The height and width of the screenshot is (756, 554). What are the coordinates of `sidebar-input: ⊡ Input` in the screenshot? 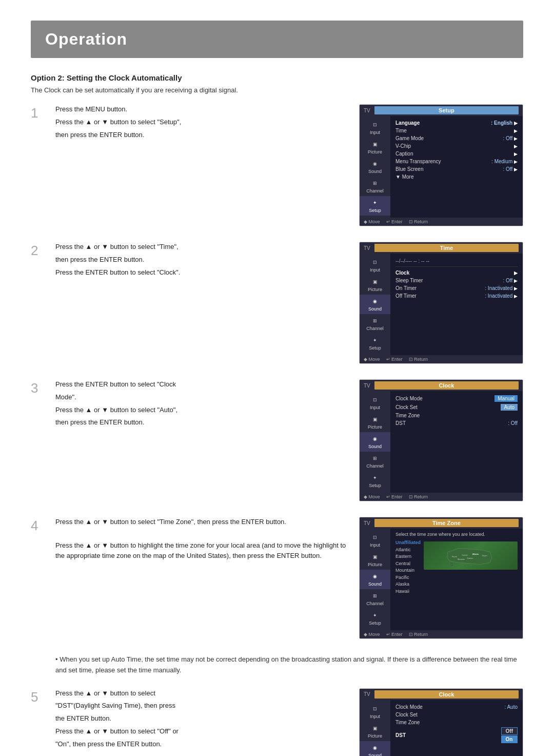 It's located at (375, 128).